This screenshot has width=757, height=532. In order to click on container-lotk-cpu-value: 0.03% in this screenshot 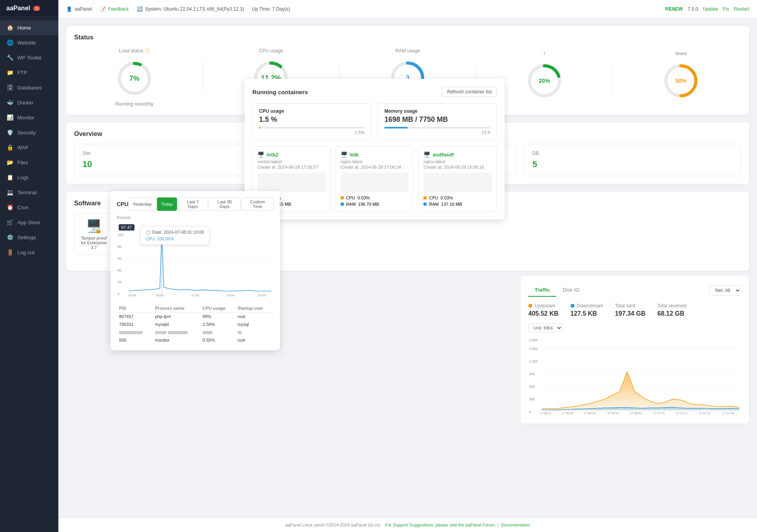, I will do `click(364, 198)`.